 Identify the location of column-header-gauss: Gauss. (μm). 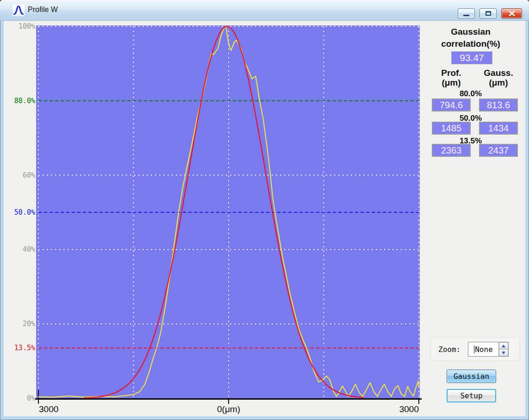
(498, 78).